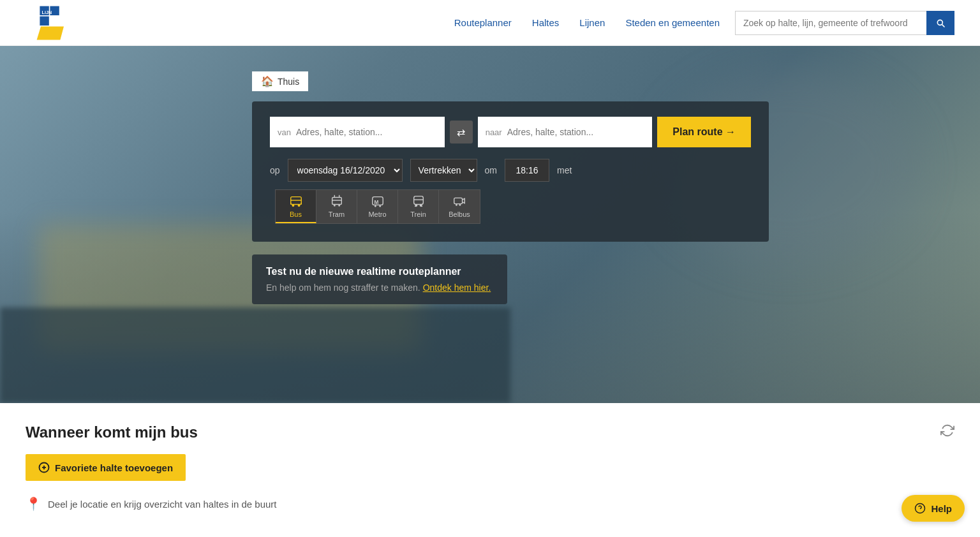  I want to click on home-icon: 🏠, so click(267, 82).